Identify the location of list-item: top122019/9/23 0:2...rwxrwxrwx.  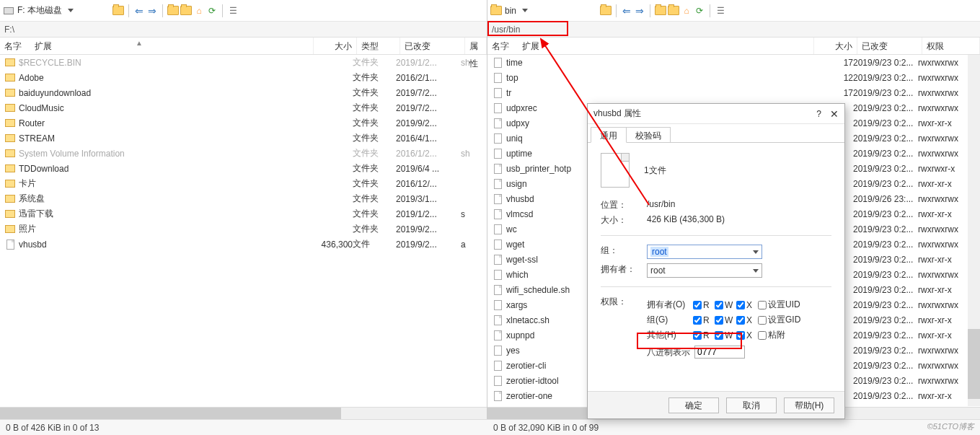
(734, 78).